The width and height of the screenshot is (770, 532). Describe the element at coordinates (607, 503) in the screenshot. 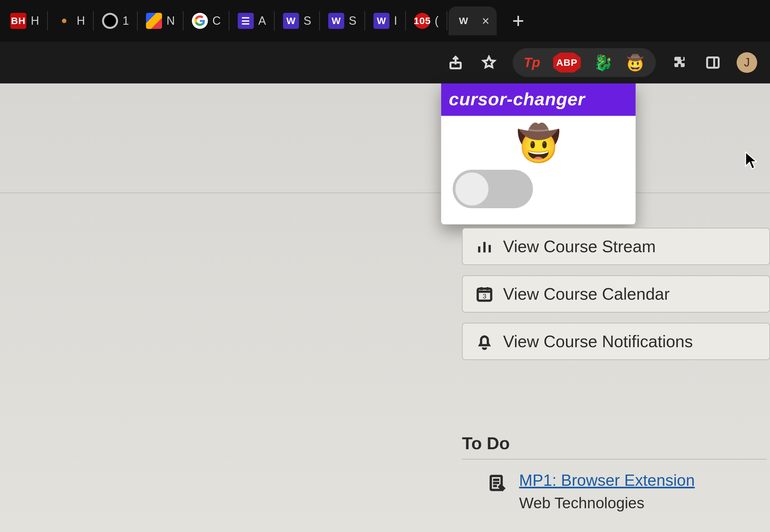

I see `todo-item-course: Web Technologies` at that location.